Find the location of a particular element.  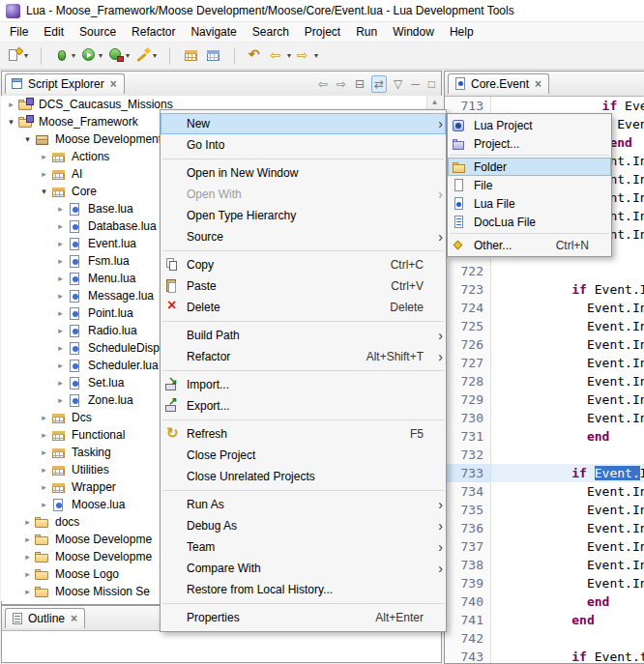

menu-item-folder: Folder is located at coordinates (530, 166).